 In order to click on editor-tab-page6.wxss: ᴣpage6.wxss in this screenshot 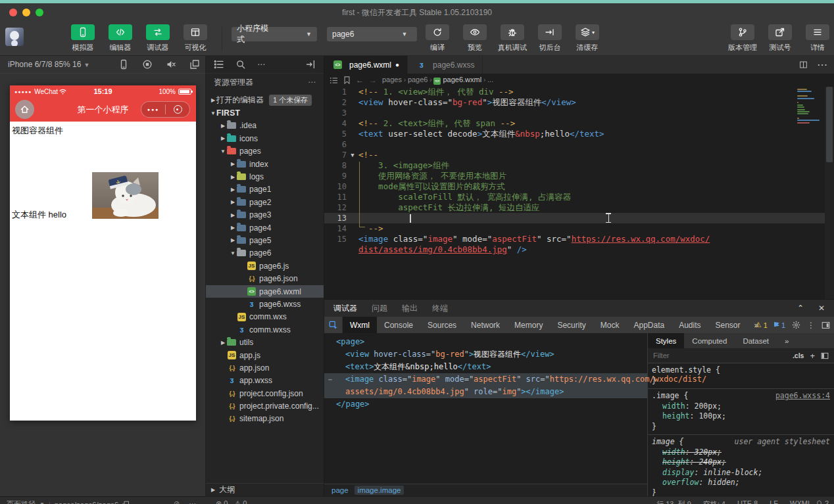, I will do `click(445, 64)`.